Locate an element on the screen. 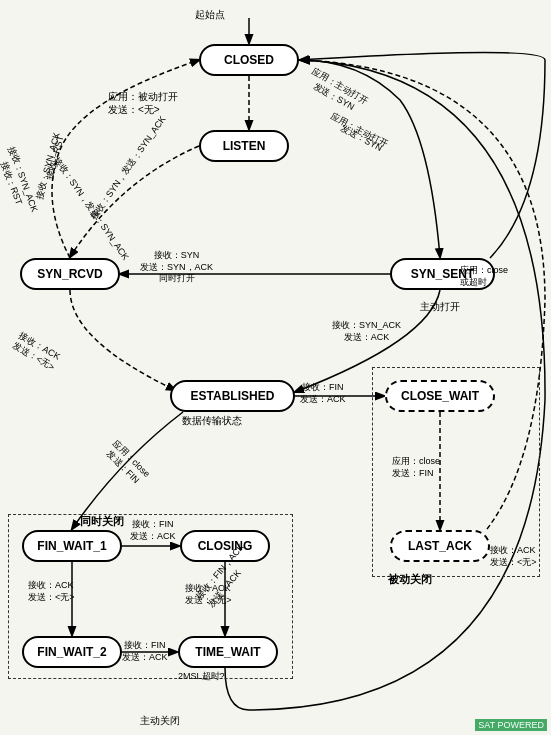 The width and height of the screenshot is (551, 735). active-open-side-label: 主动打开 is located at coordinates (440, 306).